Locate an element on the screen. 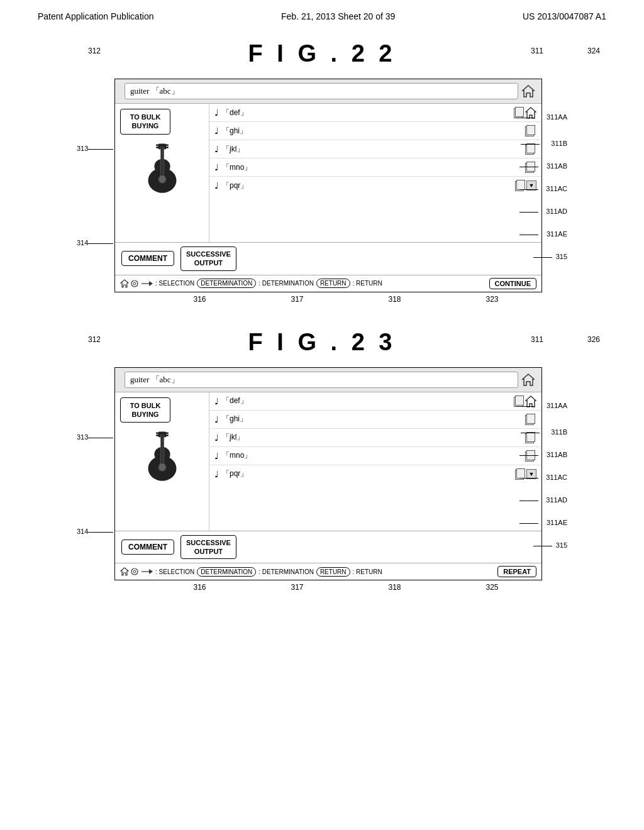 The height and width of the screenshot is (830, 644). song-item-23-1: ♩ 「def」 is located at coordinates (375, 401).